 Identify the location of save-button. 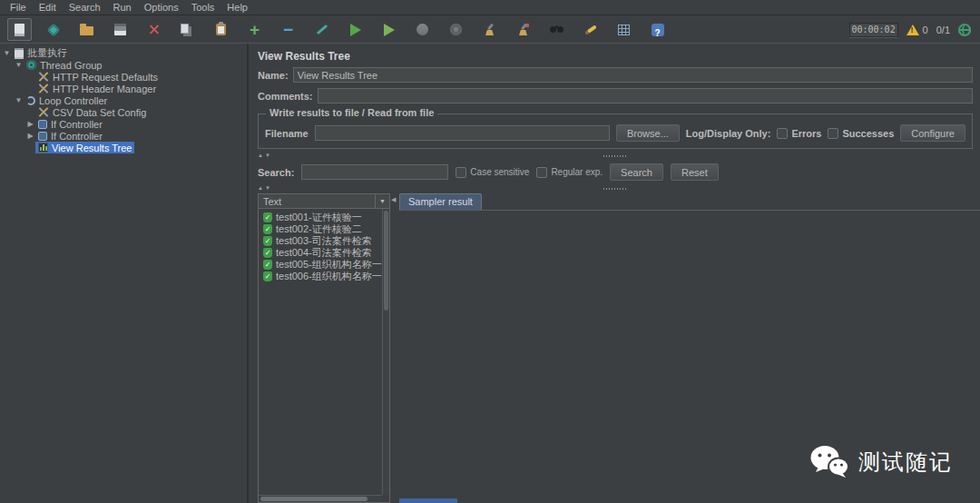
(120, 29).